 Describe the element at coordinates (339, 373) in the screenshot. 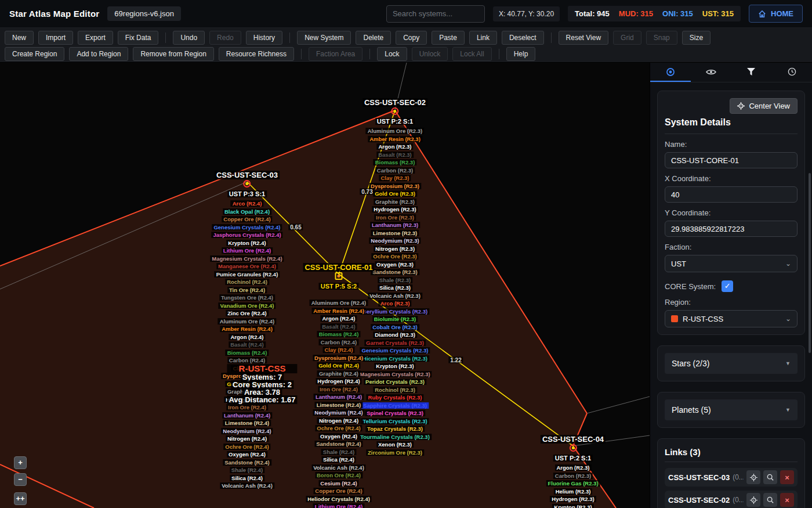

I see `resource-item: Graphite (R2.4)` at that location.